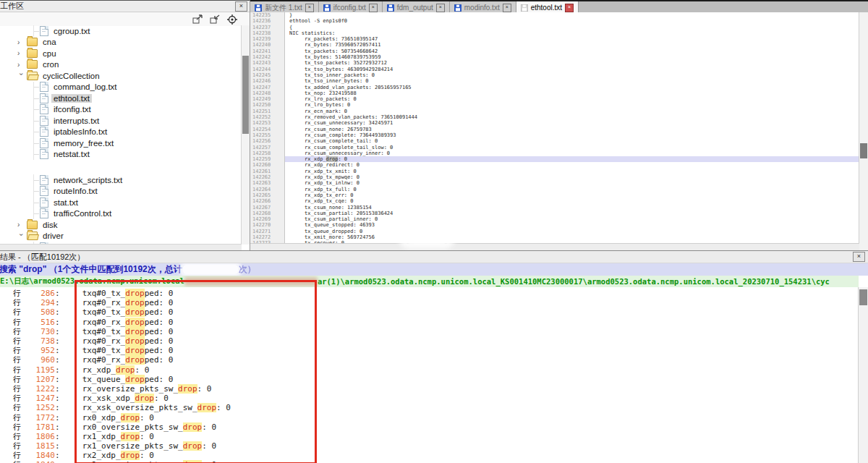  Describe the element at coordinates (268, 27) in the screenshot. I see `gutter-line-number: 142237` at that location.